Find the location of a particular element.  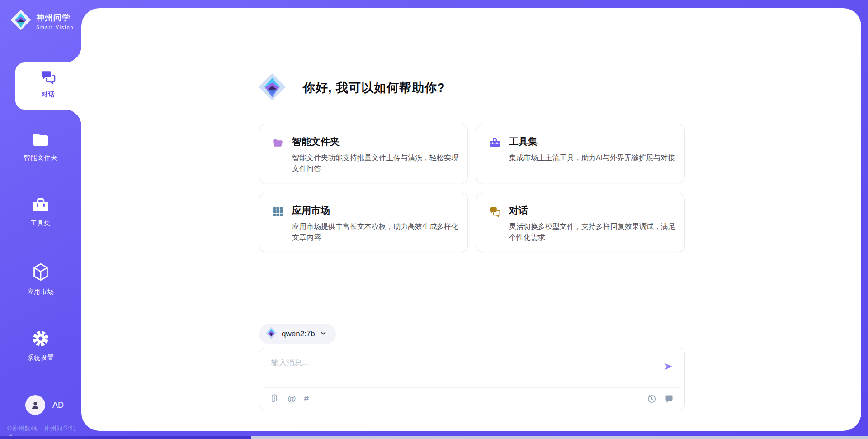

model-name: qwen2:7b is located at coordinates (298, 334).